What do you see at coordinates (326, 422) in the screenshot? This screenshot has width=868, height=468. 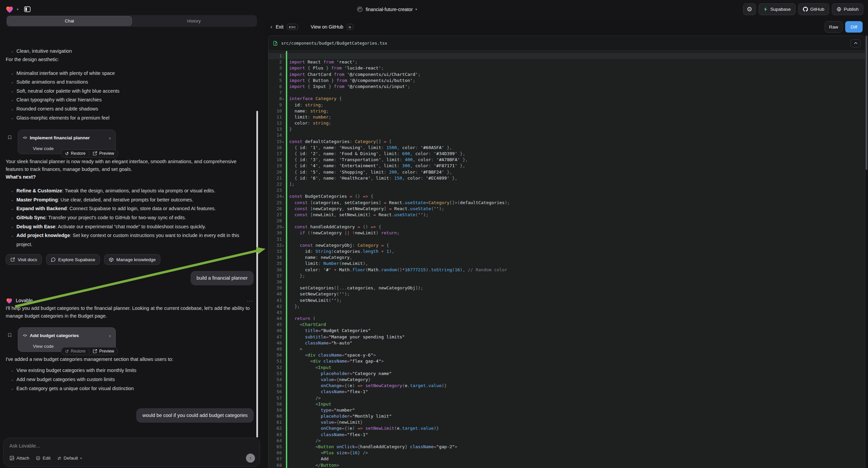 I see `code-text: value={newLimit}` at bounding box center [326, 422].